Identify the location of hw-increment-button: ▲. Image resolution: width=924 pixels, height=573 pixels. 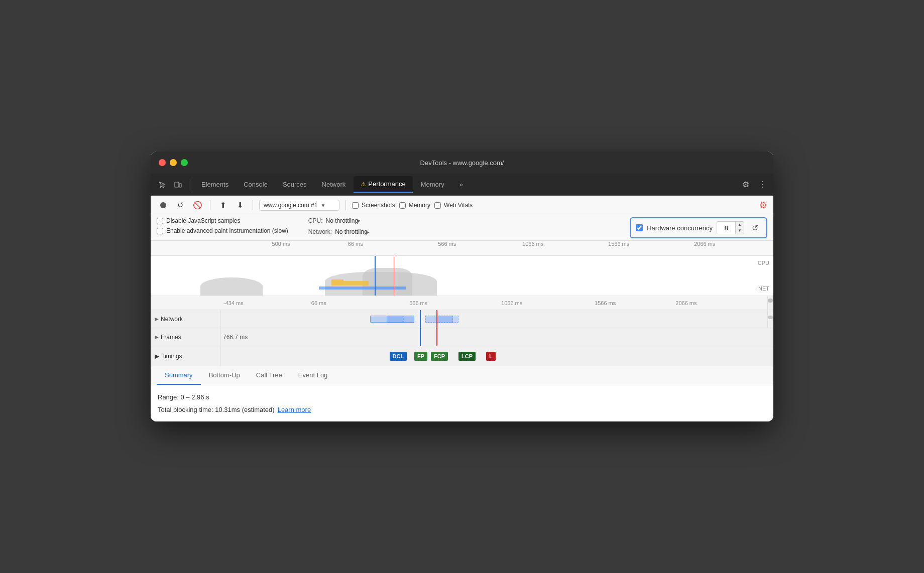
(740, 225).